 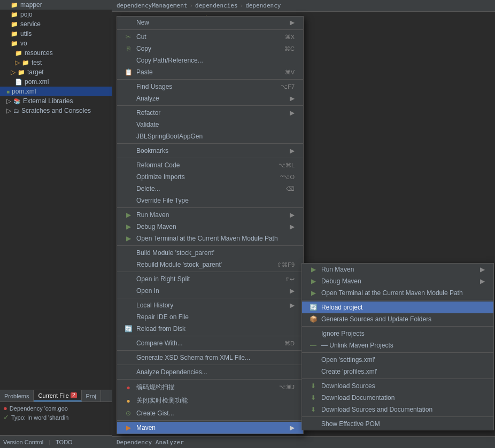 I want to click on menu-close-detect: ● 关闭实时检测功能, so click(x=210, y=401).